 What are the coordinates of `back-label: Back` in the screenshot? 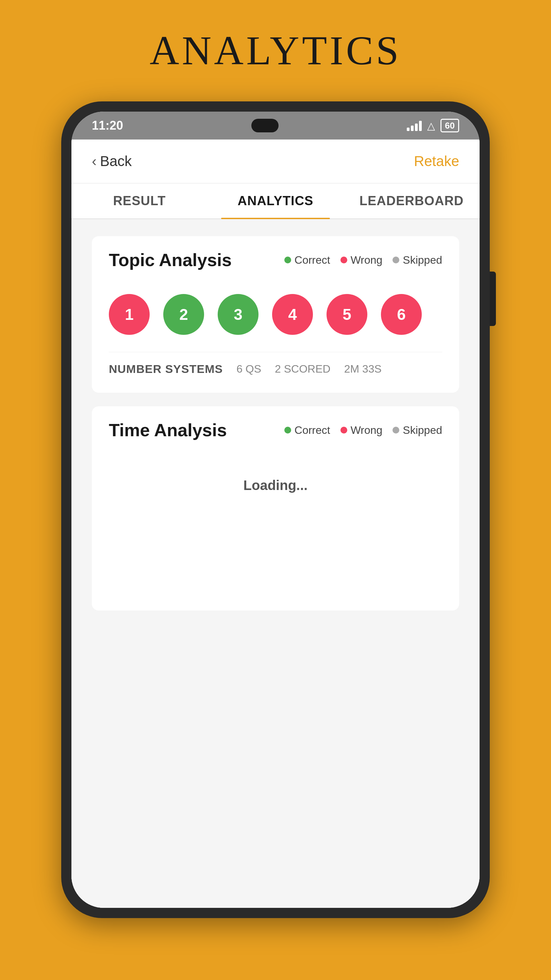 It's located at (116, 161).